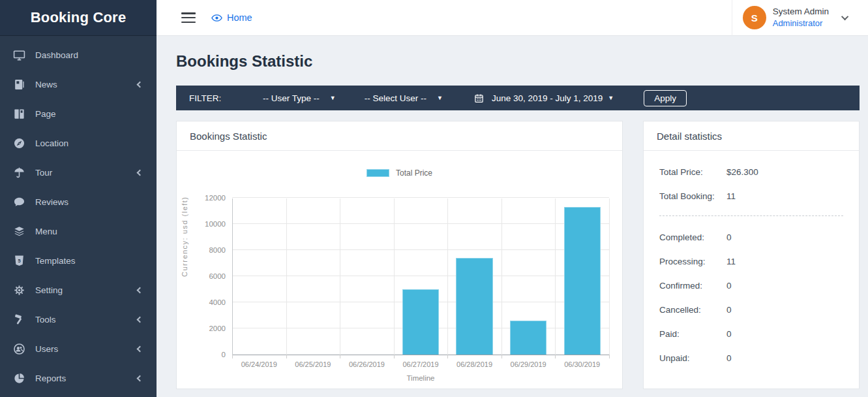  I want to click on sidebar-item-location: Location, so click(78, 144).